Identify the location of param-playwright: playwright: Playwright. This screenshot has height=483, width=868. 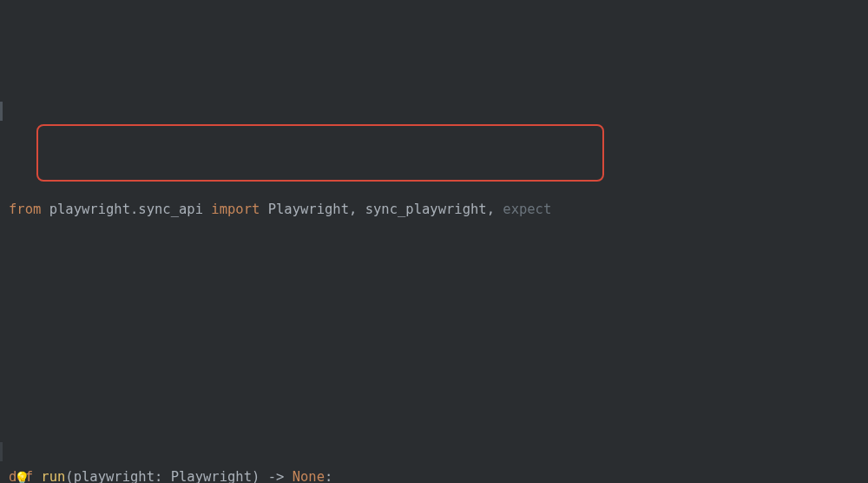
(163, 476).